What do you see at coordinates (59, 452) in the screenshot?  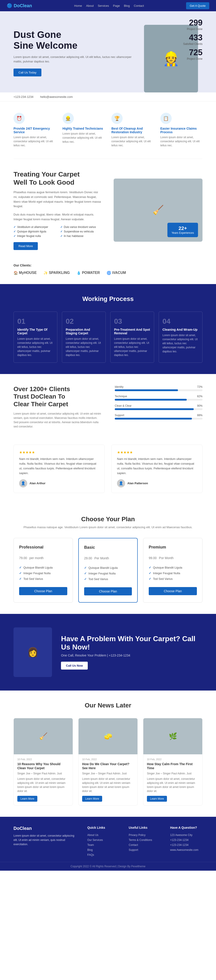 I see `stars-0: ★★★★★` at bounding box center [59, 452].